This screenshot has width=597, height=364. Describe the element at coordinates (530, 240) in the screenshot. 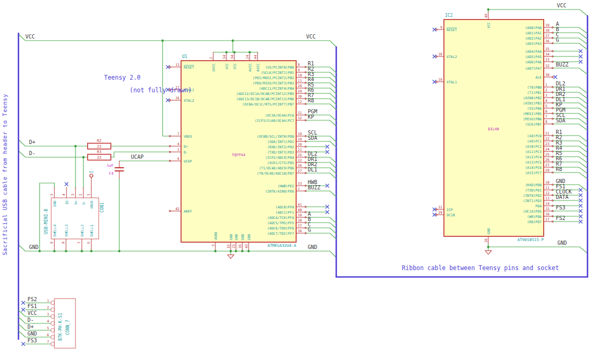

I see `component-part-name: AT90S8515-P` at that location.